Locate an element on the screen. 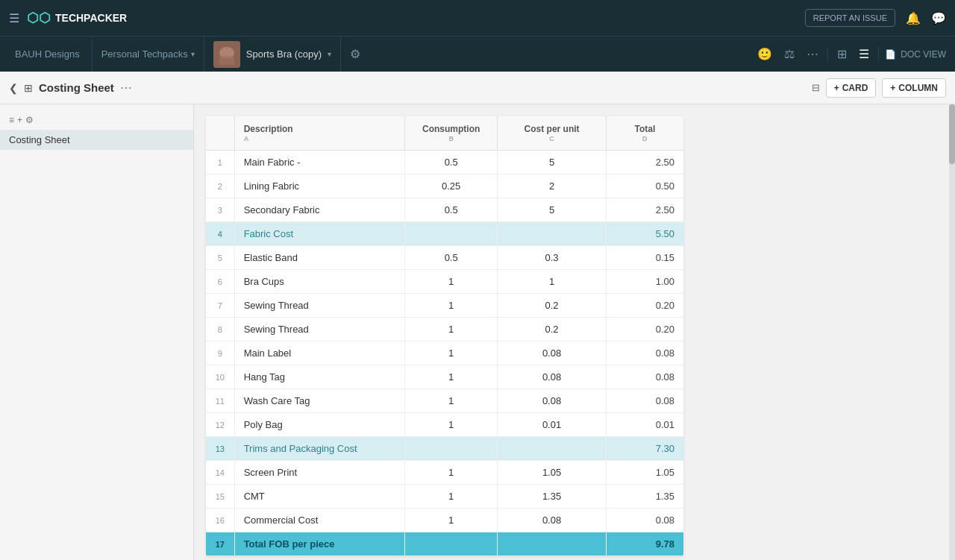 This screenshot has width=955, height=560. product-name: Sports Bra (copy) is located at coordinates (284, 54).